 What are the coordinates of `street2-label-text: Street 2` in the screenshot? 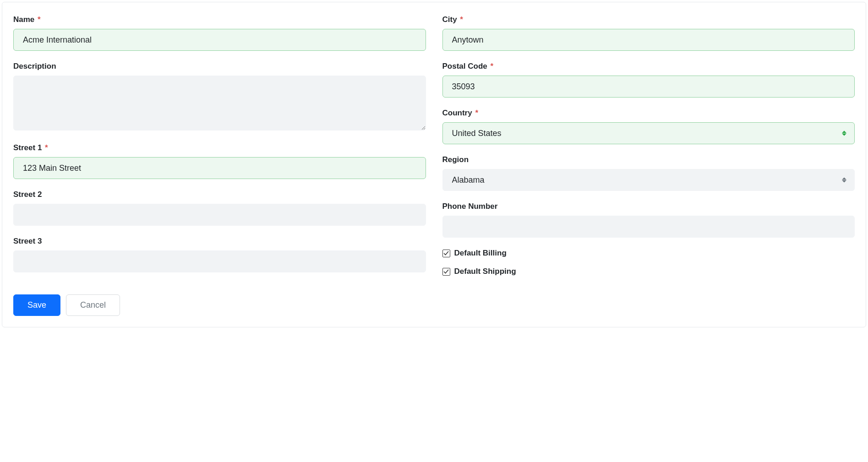 It's located at (27, 194).